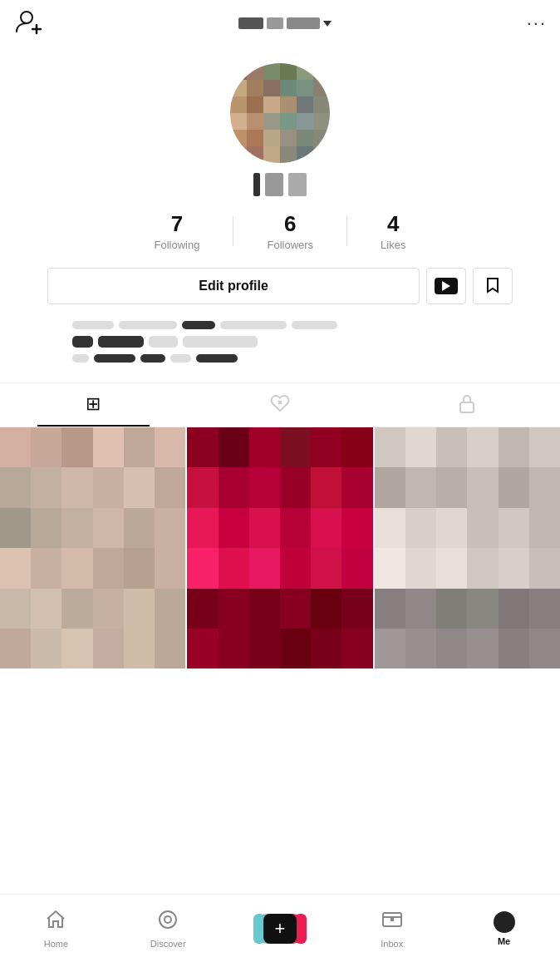 This screenshot has width=560, height=962. Describe the element at coordinates (504, 941) in the screenshot. I see `me-label: Me` at that location.